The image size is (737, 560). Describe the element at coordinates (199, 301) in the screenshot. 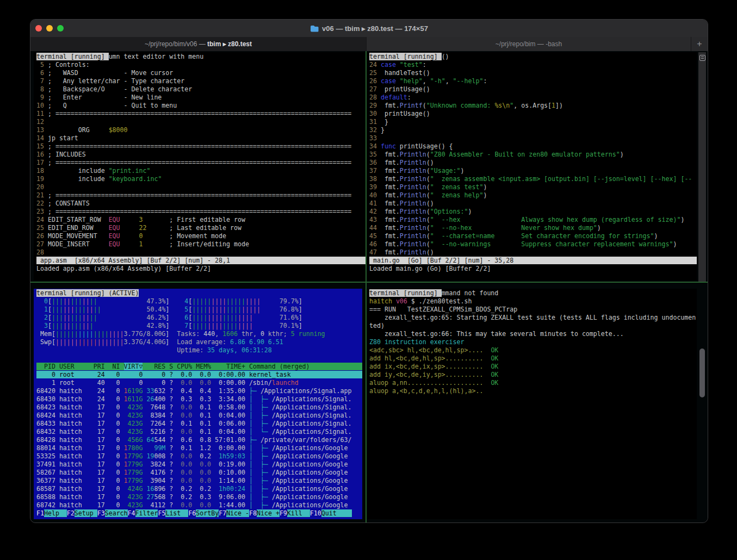

I see `terminal-line: 0[|||||||||||| 47.3%] 4[||||||||||||||||…` at that location.